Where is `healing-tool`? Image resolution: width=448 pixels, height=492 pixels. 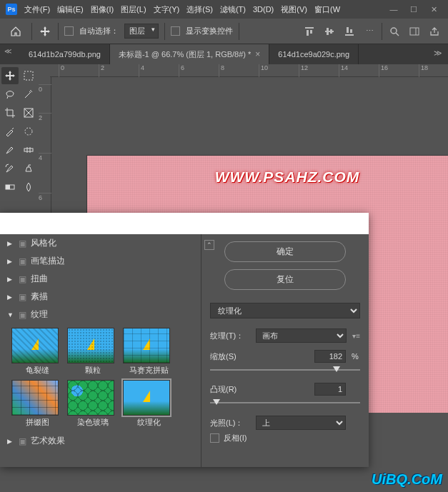 healing-tool is located at coordinates (29, 150).